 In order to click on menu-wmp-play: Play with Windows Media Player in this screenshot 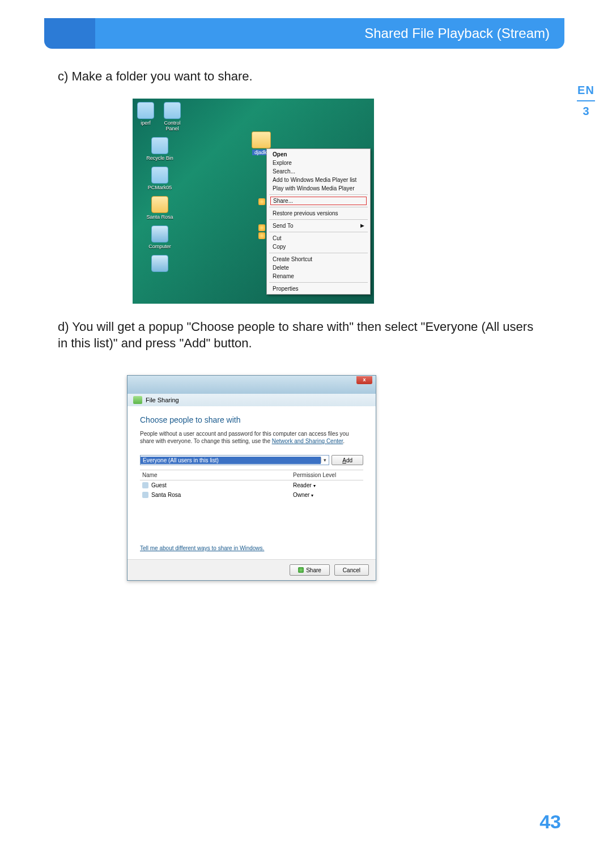, I will do `click(318, 188)`.